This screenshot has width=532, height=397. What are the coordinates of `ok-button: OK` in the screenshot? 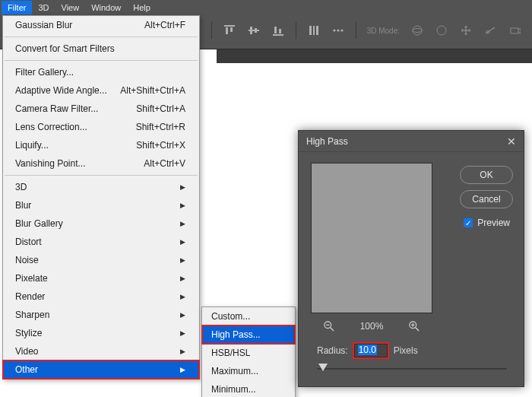 It's located at (486, 175).